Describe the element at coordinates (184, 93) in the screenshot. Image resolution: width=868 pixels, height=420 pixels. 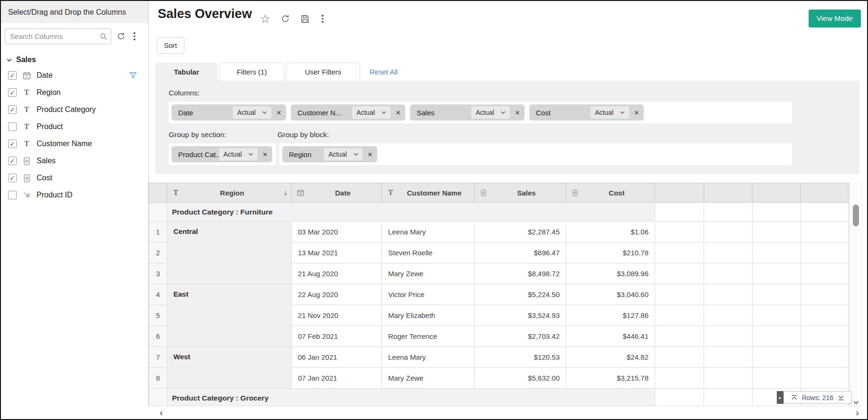
I see `columns-label: Columns:` at that location.